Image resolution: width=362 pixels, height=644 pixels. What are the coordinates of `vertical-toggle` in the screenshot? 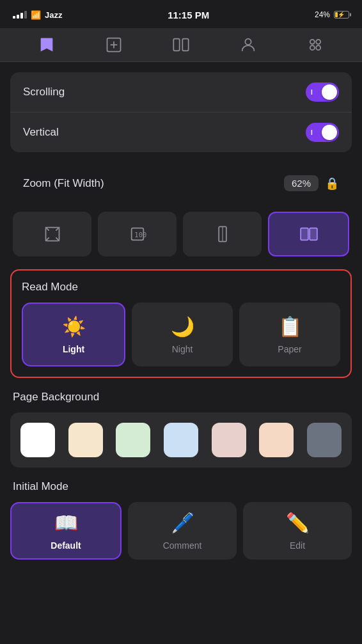 It's located at (322, 132).